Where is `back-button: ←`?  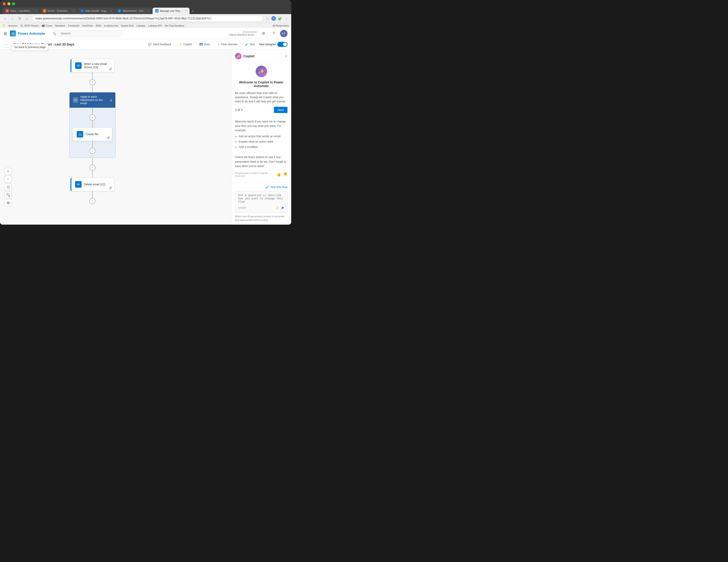 back-button: ← is located at coordinates (7, 44).